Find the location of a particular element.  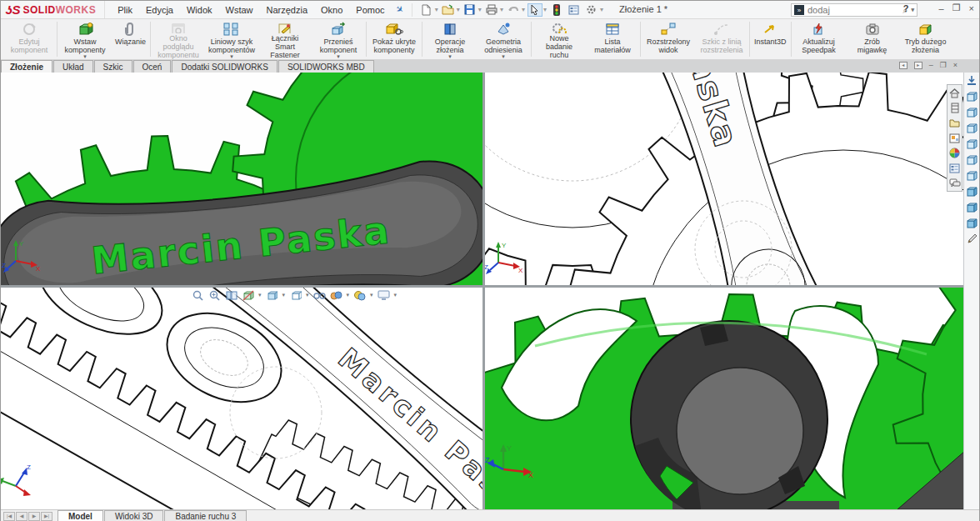

view-palette-icon is located at coordinates (955, 138).